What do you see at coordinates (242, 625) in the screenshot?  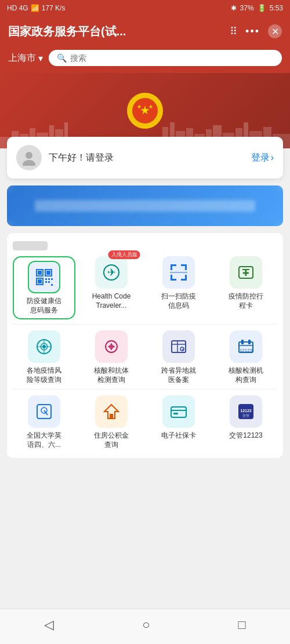 I see `recents-button: □` at bounding box center [242, 625].